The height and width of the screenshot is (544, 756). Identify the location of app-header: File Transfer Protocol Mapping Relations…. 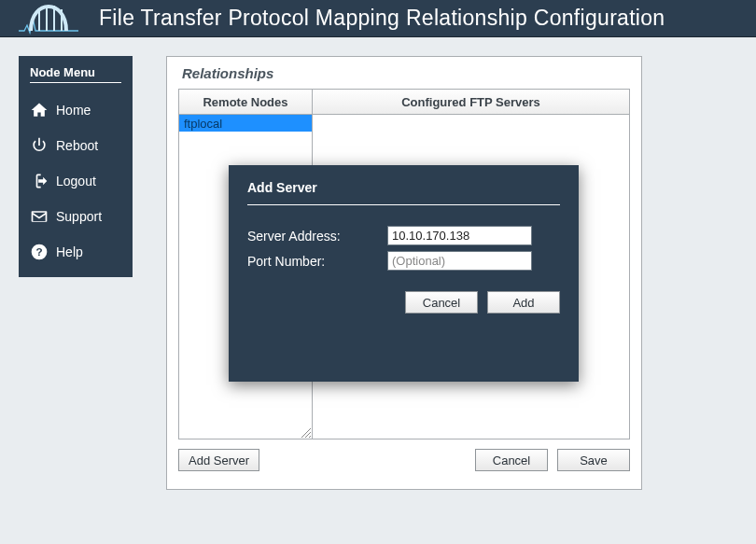
(378, 19).